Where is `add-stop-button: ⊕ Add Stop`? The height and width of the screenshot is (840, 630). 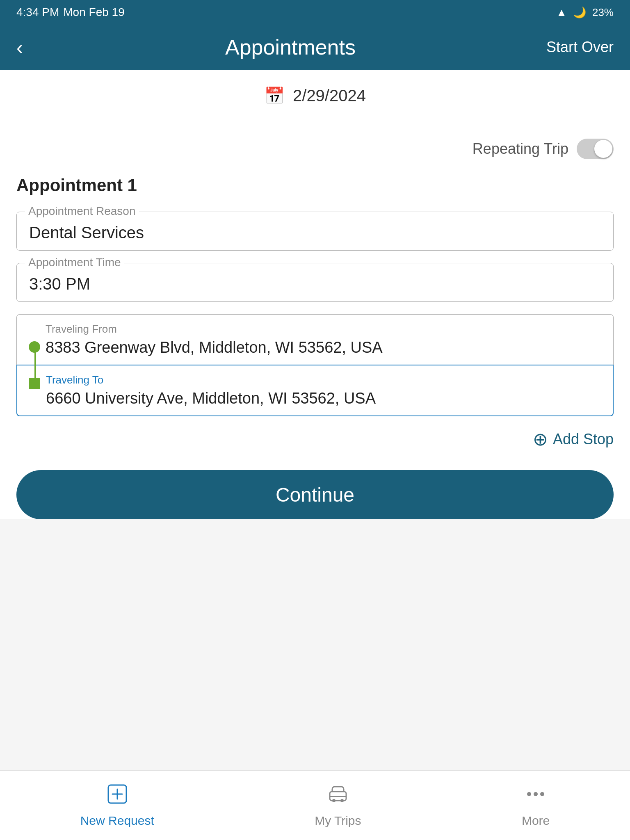 add-stop-button: ⊕ Add Stop is located at coordinates (573, 439).